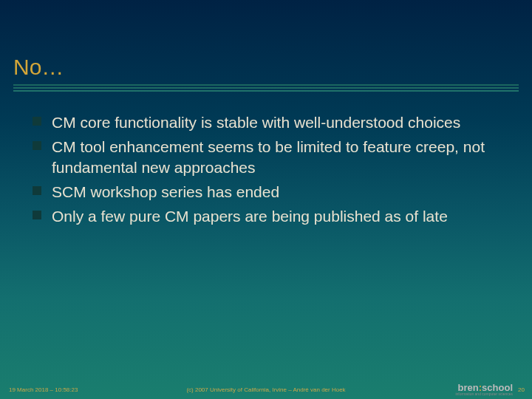 Image resolution: width=532 pixels, height=399 pixels. I want to click on footer-logo: bren:school information and computer sci…, so click(484, 389).